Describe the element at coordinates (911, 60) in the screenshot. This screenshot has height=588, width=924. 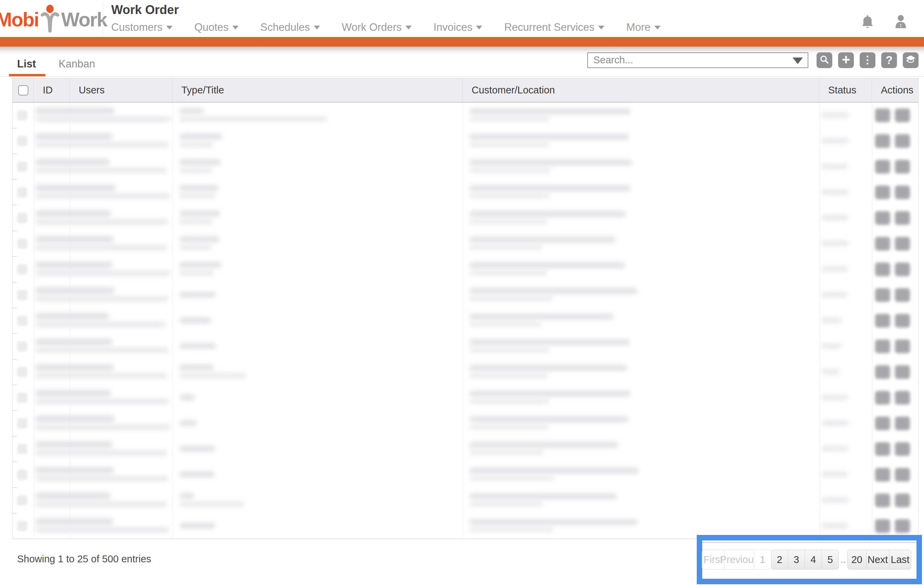
I see `training-button` at that location.